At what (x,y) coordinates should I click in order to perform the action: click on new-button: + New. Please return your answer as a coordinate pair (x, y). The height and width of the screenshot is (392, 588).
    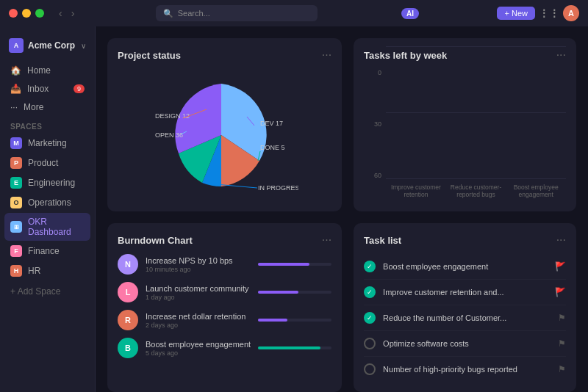
    Looking at the image, I should click on (516, 13).